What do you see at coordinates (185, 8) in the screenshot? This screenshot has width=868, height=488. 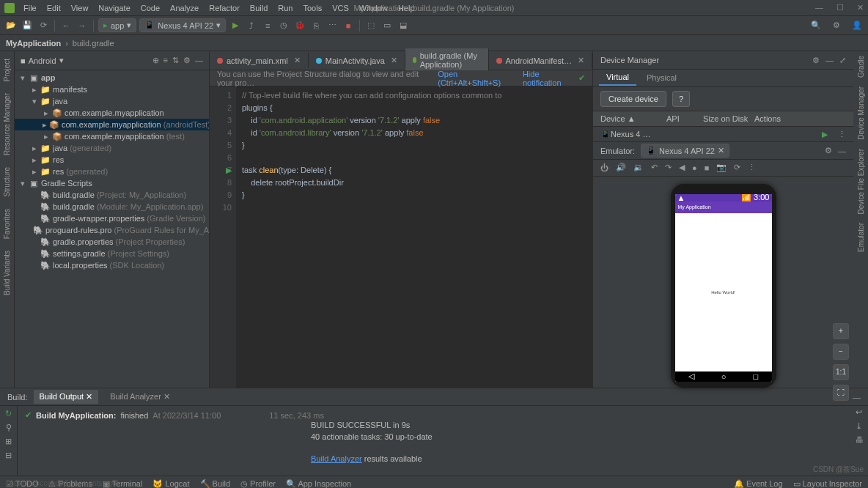 I see `menu-analyze: Analyze` at bounding box center [185, 8].